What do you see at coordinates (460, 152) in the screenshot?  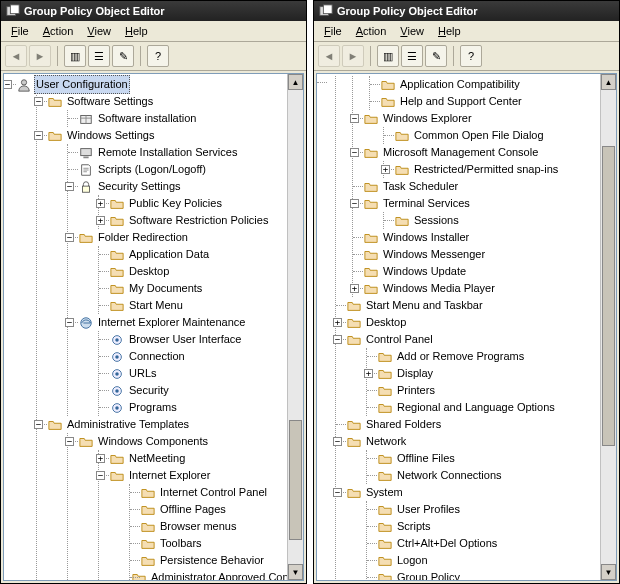 I see `tree-node-label: Microsoft Management Console` at bounding box center [460, 152].